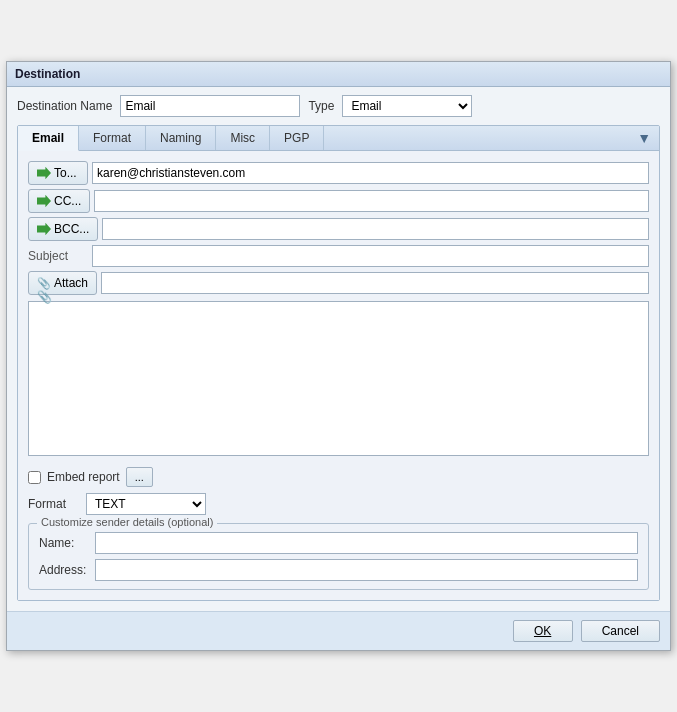  I want to click on attach-icon: 📎, so click(44, 283).